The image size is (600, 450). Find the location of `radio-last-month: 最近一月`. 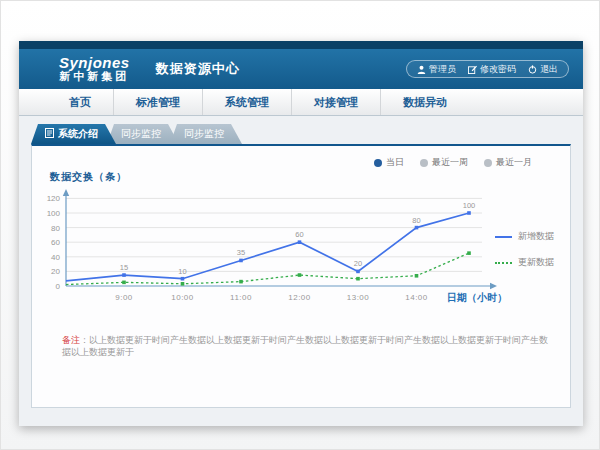

radio-last-month: 最近一月 is located at coordinates (508, 162).